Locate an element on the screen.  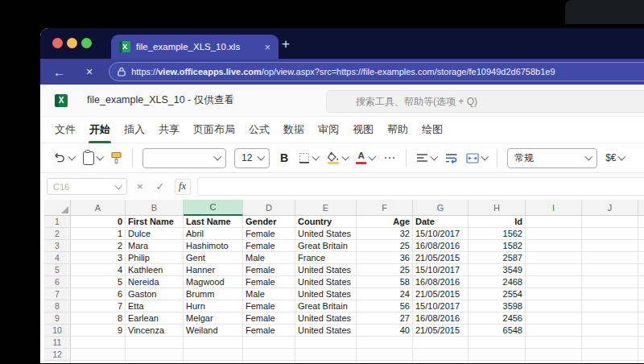
row-header-10: 10 is located at coordinates (58, 330).